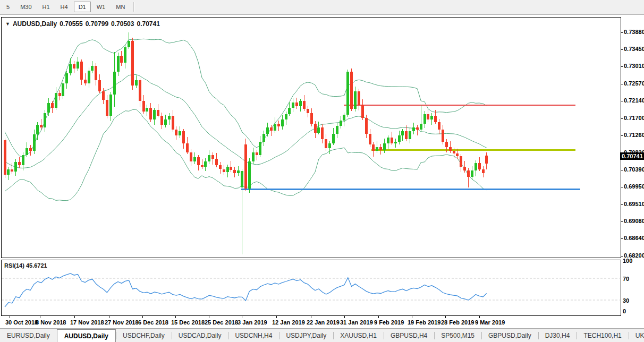  Describe the element at coordinates (120, 7) in the screenshot. I see `timeframe-button-mn: MN` at that location.